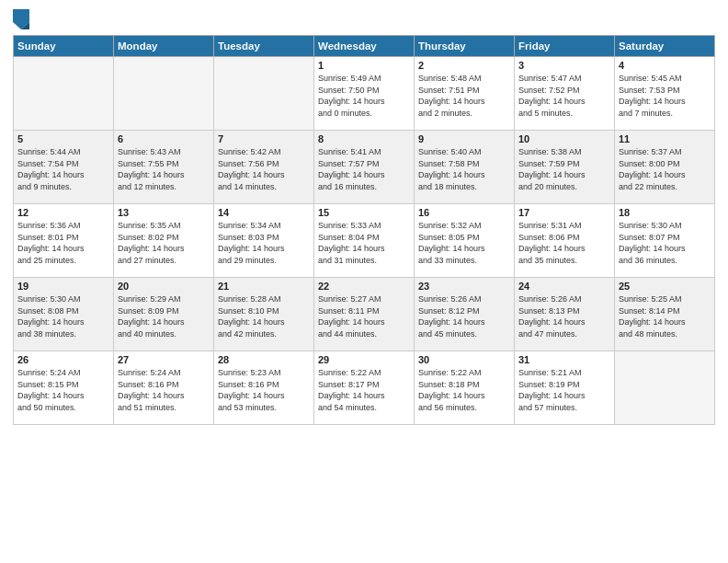 The width and height of the screenshot is (728, 563). I want to click on calendar-cell: 3Sunrise: 5:47 AMSunset: 7:52 PMDaylight…, so click(564, 94).